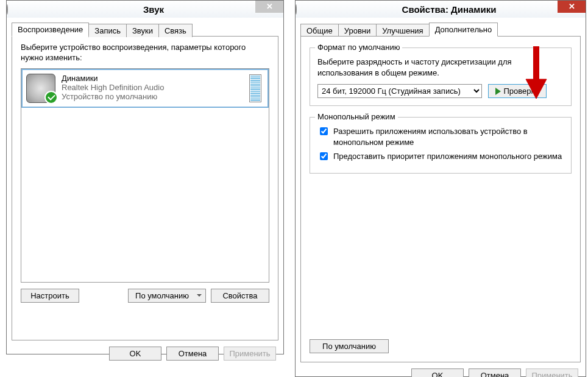 The image size is (588, 377). I want to click on tab-comm: Связь, so click(175, 30).